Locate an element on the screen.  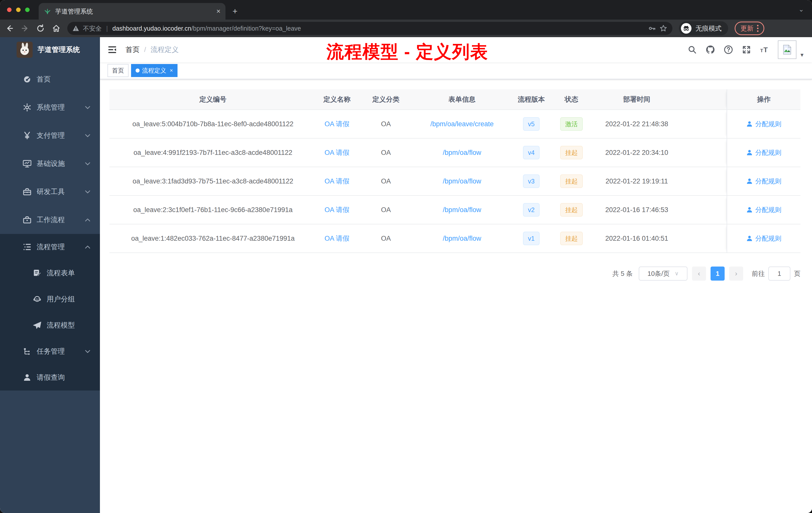
sidebar-fold-icon is located at coordinates (113, 50).